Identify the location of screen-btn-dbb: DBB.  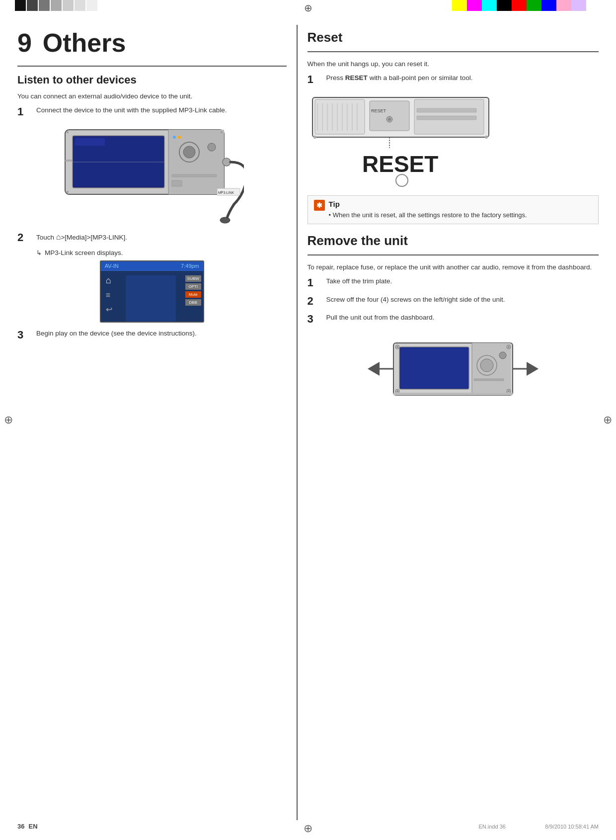
(193, 302).